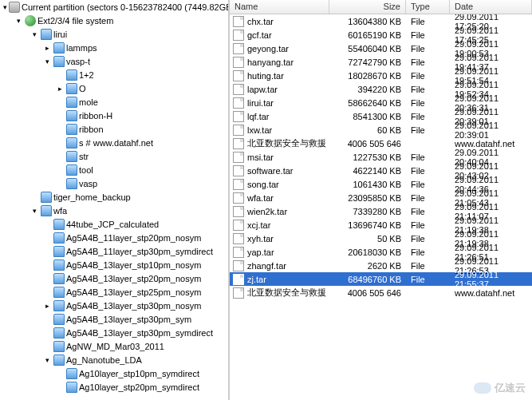 The width and height of the screenshot is (532, 400). What do you see at coordinates (83, 89) in the screenshot?
I see `tree-item-label: O` at bounding box center [83, 89].